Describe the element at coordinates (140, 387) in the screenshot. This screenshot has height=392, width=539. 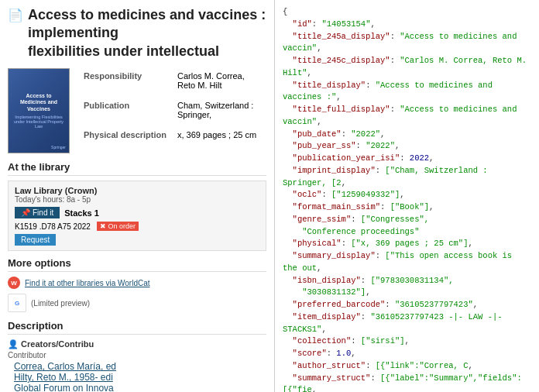
I see `contributor-3: Global Forum on Innova` at that location.